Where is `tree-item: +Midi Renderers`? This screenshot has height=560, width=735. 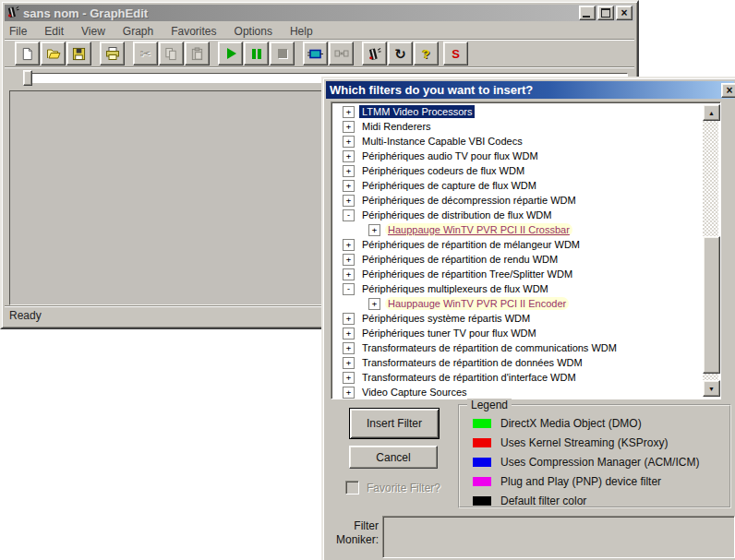 tree-item: +Midi Renderers is located at coordinates (517, 126).